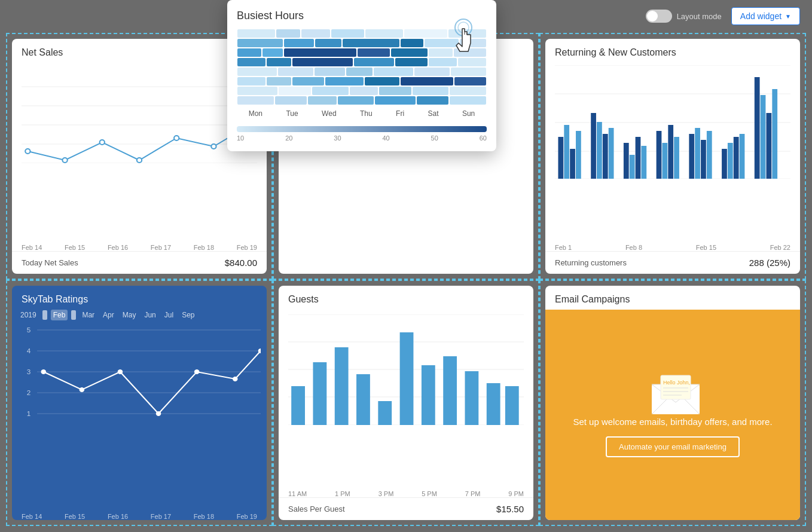  What do you see at coordinates (765, 16) in the screenshot?
I see `add-widget-button: Add widget ▼` at bounding box center [765, 16].